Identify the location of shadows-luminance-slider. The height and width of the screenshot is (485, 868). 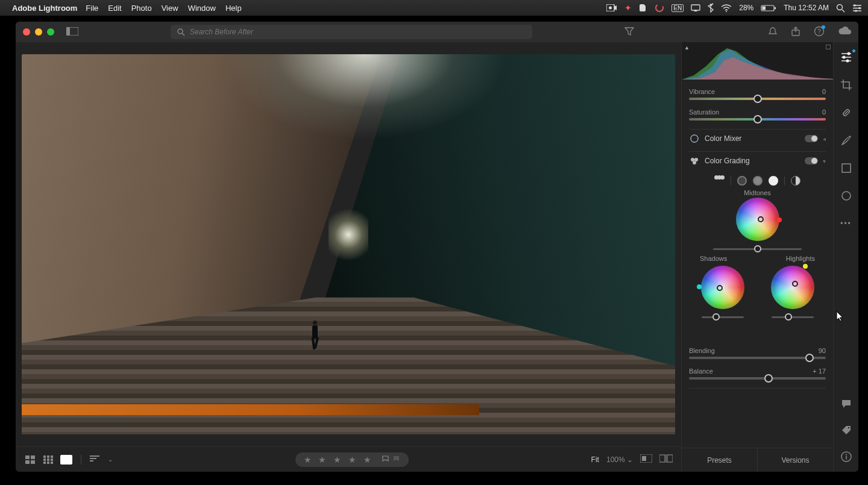
(723, 317).